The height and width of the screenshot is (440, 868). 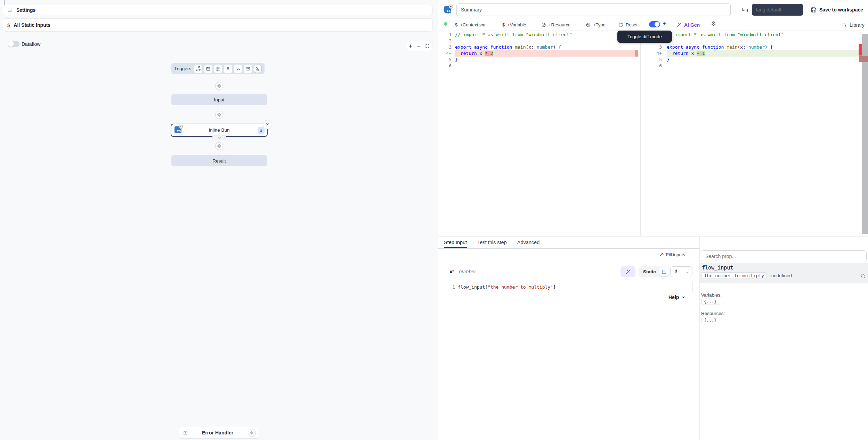 I want to click on triggers-node: Triggers, so click(x=218, y=69).